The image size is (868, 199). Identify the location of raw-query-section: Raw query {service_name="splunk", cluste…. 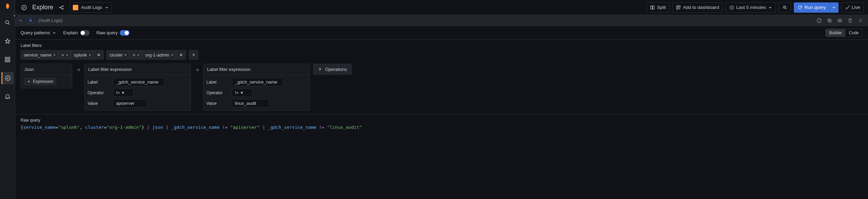
(442, 124).